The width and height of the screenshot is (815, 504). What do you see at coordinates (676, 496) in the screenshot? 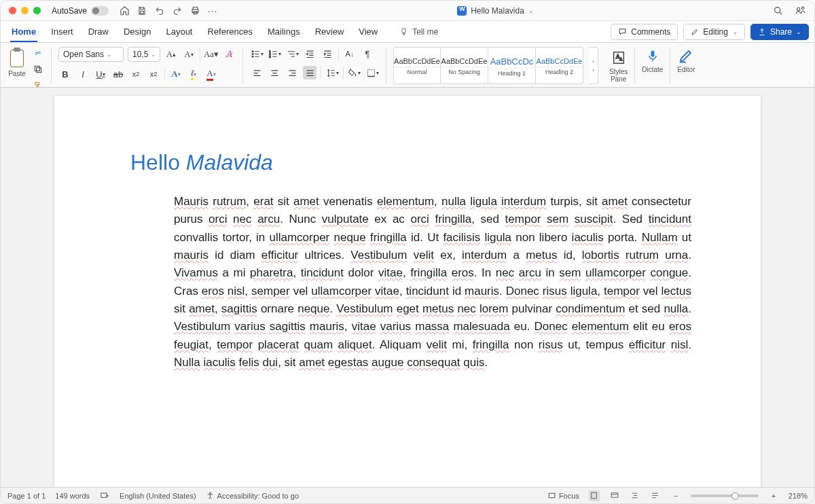
I see `zoom-out-button: −` at bounding box center [676, 496].